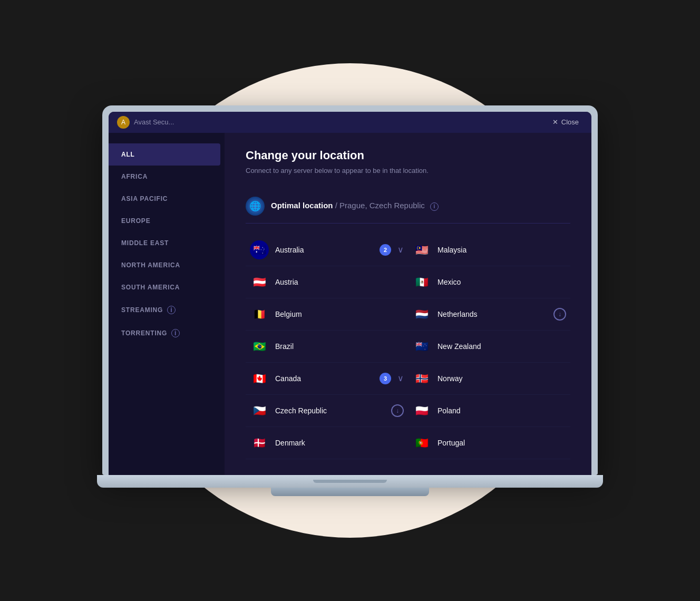 This screenshot has height=601, width=700. I want to click on flag-portugal: 🇵🇹, so click(422, 443).